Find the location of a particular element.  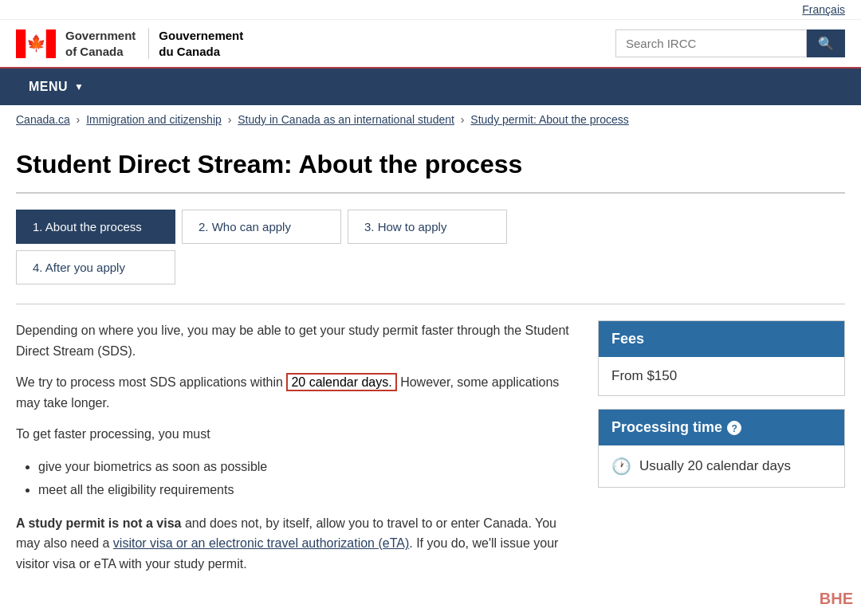

para2-before: We try to process most SDS applications … is located at coordinates (151, 383).